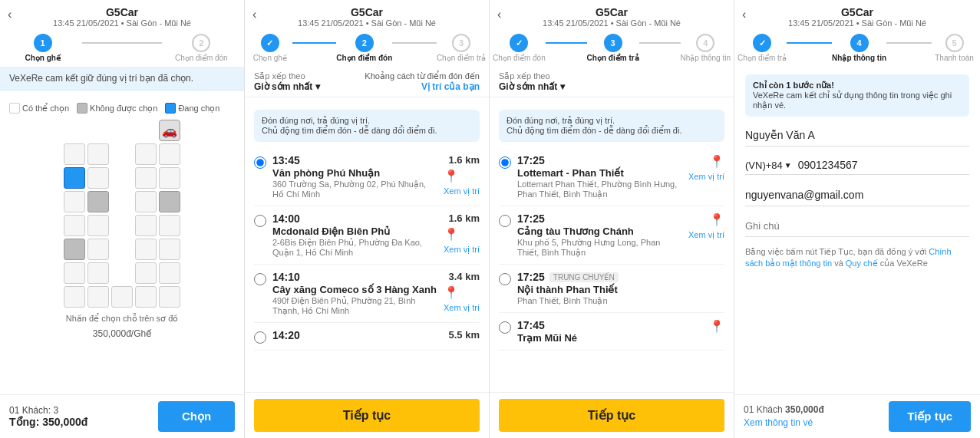 Image resolution: width=980 pixels, height=438 pixels. What do you see at coordinates (857, 195) in the screenshot?
I see `email-field` at bounding box center [857, 195].